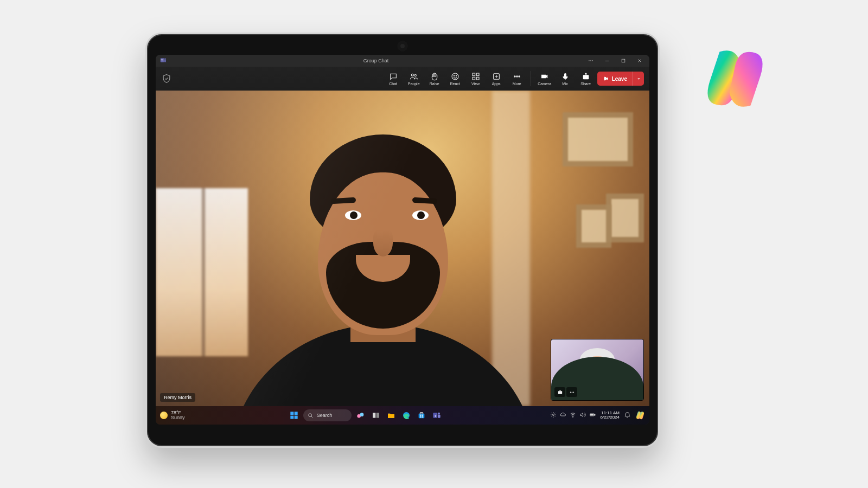  I want to click on meeting-toolbar: Chat People Raise React, so click(403, 79).